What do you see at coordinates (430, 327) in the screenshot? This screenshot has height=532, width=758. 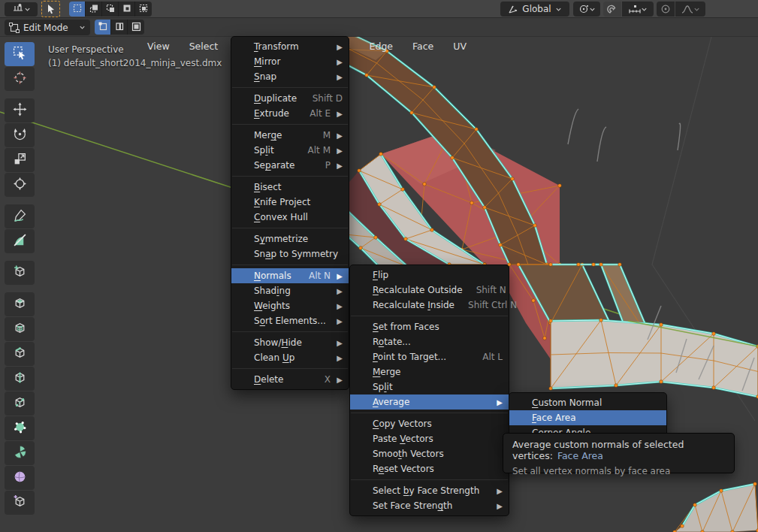 I see `menu-item-set-from-faces: Set from Faces` at bounding box center [430, 327].